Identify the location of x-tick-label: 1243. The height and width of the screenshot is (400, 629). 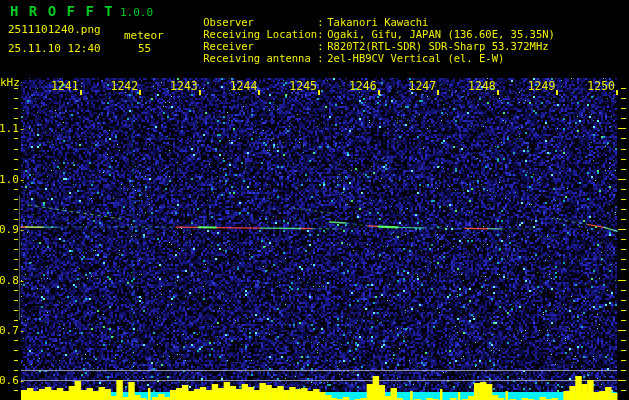
(182, 86).